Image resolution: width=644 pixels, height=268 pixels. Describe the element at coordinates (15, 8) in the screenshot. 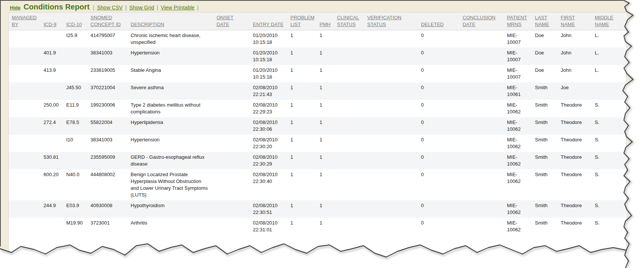

I see `hide-link: Hide` at that location.